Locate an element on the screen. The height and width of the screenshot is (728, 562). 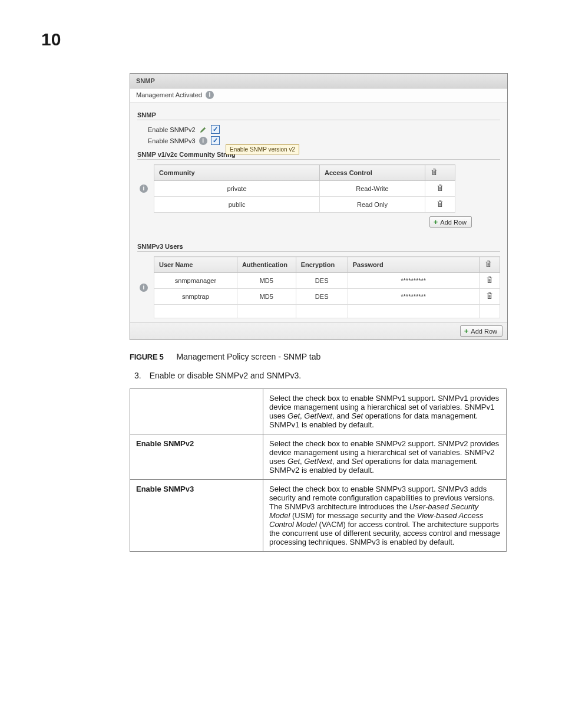
col-password: Password is located at coordinates (414, 265).